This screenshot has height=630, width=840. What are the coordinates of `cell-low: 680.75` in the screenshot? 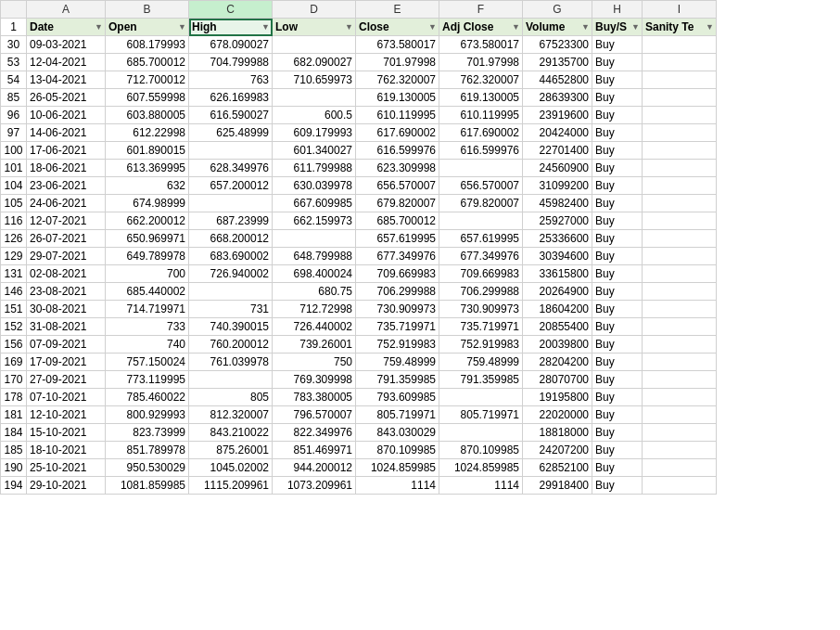 It's located at (314, 291).